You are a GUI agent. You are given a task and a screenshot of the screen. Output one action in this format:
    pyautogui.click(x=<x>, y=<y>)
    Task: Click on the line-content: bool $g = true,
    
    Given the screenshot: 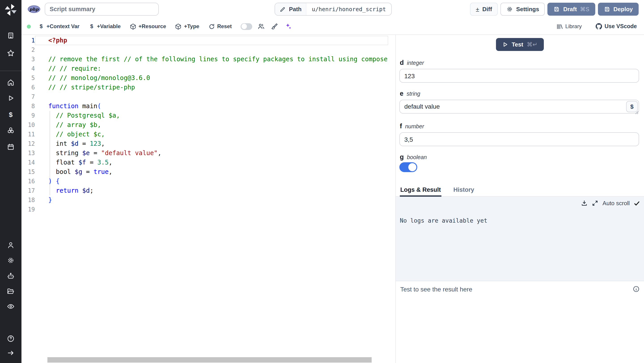 What is the action you would take?
    pyautogui.click(x=212, y=172)
    